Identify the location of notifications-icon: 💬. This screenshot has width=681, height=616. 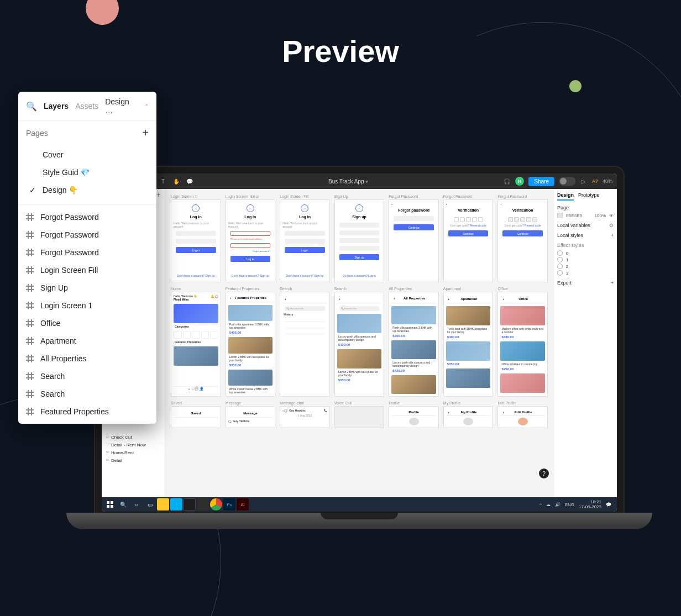
(609, 505).